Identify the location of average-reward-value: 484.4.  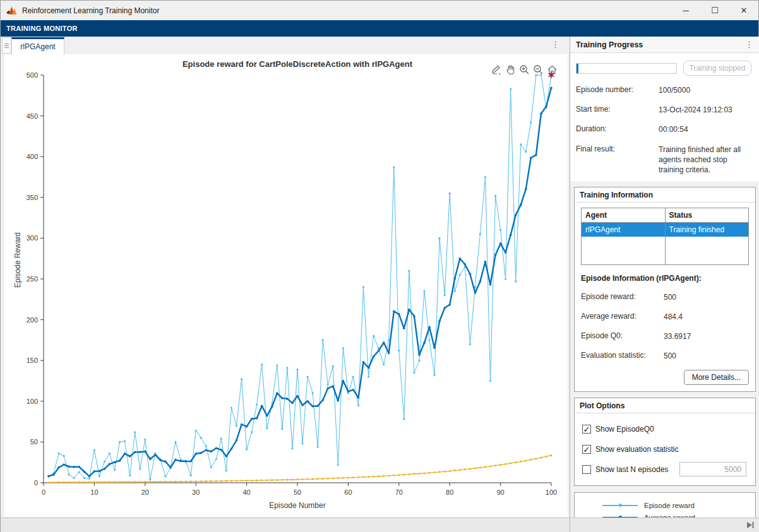
(706, 317).